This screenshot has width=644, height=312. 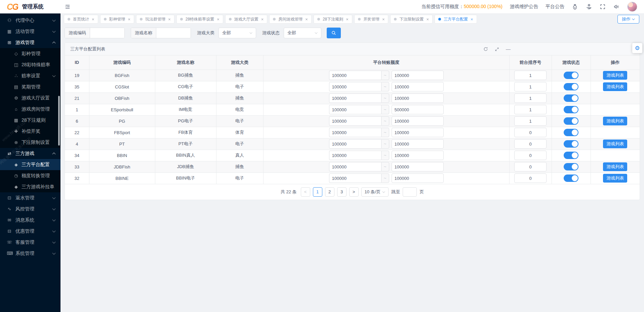 I want to click on sidebar-item-game-room: ⌂游戏房间管理, so click(x=30, y=109).